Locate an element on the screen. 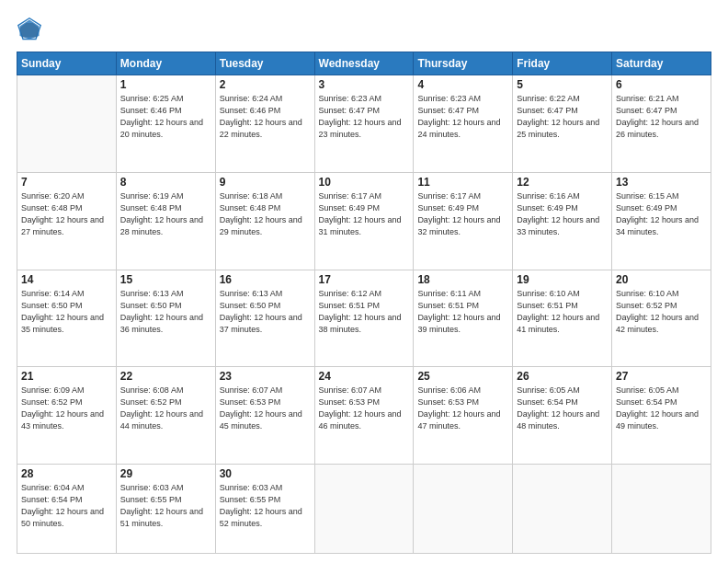  weekday-header: Friday is located at coordinates (563, 64).